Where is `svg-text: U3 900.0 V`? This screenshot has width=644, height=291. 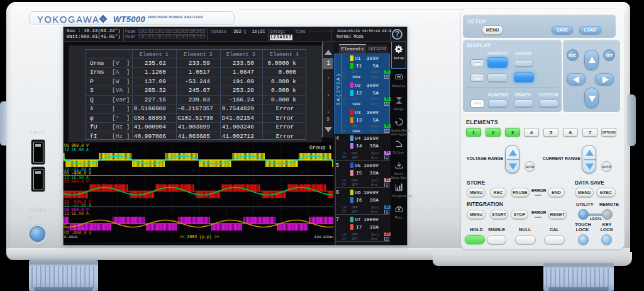
svg-text: U3 900.0 V is located at coordinates (77, 181).